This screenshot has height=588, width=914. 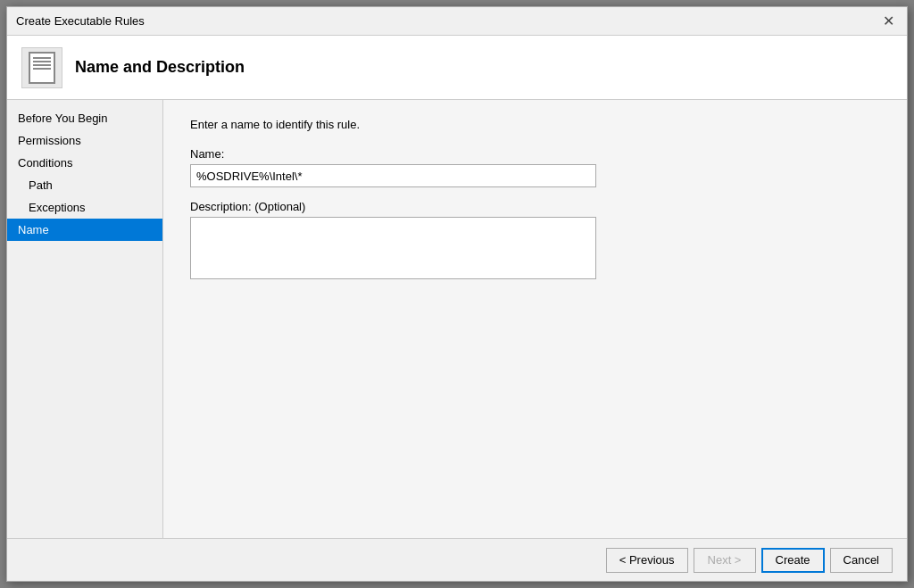 I want to click on sidebar-item-name: Name, so click(x=85, y=230).